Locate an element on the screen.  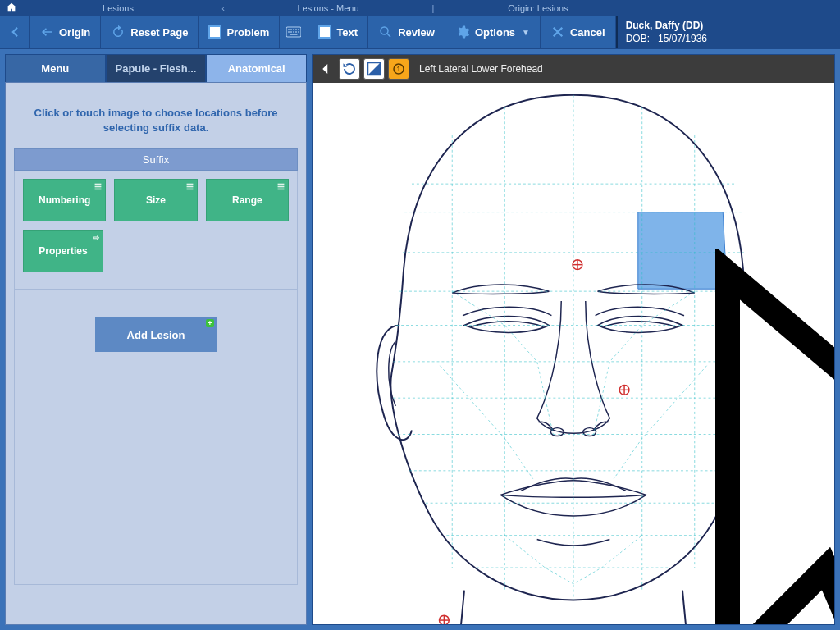
suffix-header: Suffix is located at coordinates (156, 159).